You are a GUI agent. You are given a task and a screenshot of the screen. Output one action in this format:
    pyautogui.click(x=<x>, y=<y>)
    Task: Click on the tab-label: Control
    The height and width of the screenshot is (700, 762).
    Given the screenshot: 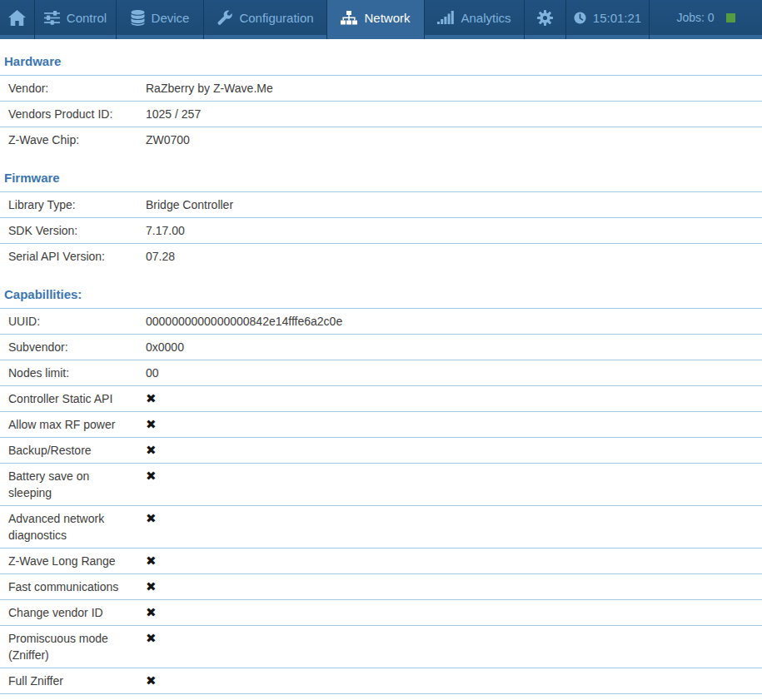 What is the action you would take?
    pyautogui.click(x=87, y=18)
    